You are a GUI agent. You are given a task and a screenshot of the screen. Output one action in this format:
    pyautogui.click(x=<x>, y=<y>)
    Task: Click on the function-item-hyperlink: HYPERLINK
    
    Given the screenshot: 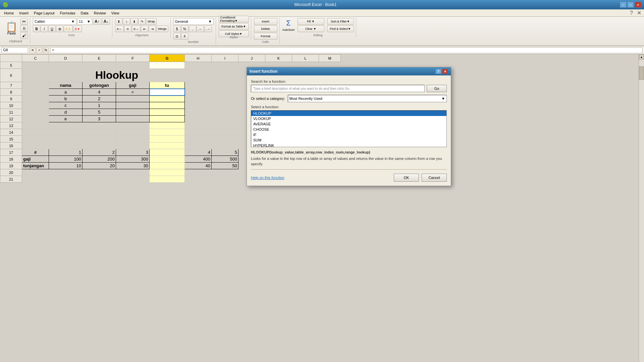 What is the action you would take?
    pyautogui.click(x=349, y=145)
    